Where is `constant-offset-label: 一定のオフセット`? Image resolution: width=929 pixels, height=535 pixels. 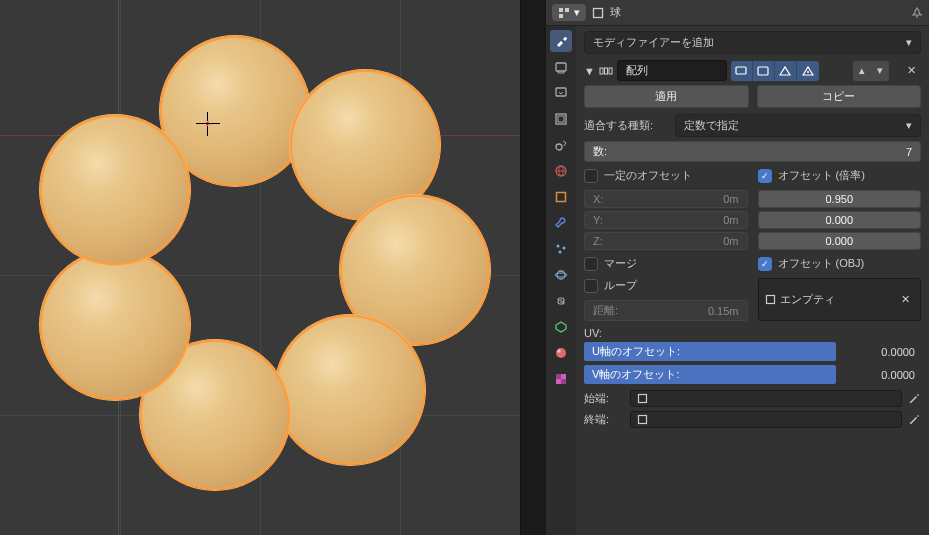
constant-offset-label: 一定のオフセット is located at coordinates (648, 176).